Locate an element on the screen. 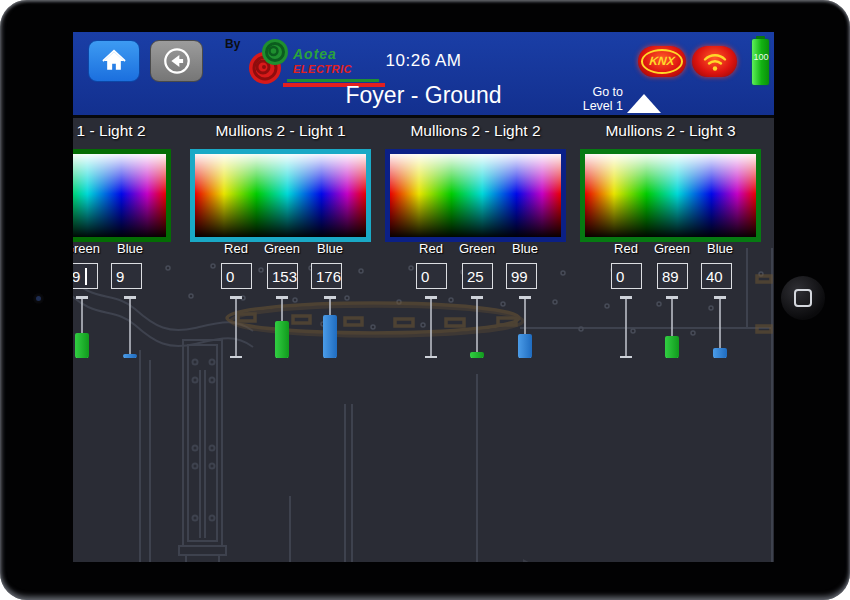 The height and width of the screenshot is (600, 850). knx-label: KNX is located at coordinates (662, 61).